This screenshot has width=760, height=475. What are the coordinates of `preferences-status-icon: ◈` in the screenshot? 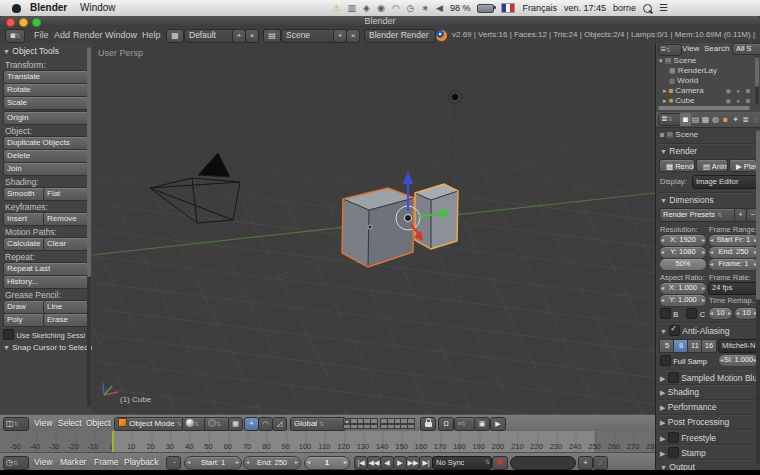 It's located at (366, 8).